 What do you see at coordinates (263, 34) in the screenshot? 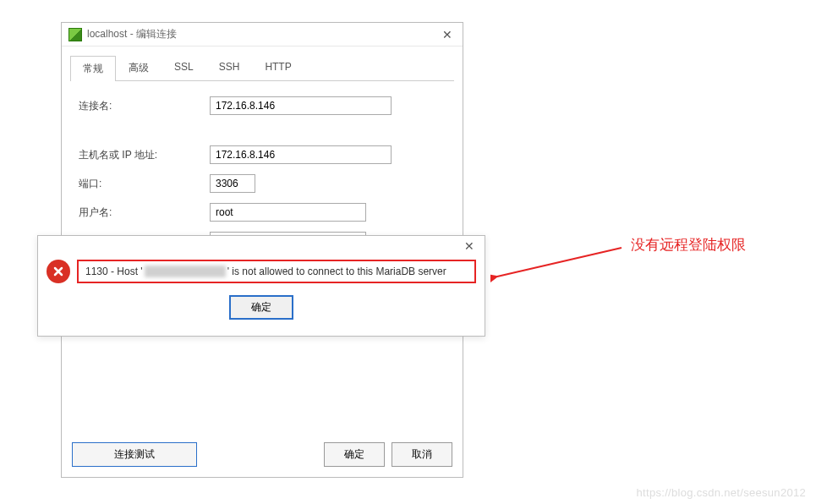
I see `window-title: localhost - 编辑连接` at bounding box center [263, 34].